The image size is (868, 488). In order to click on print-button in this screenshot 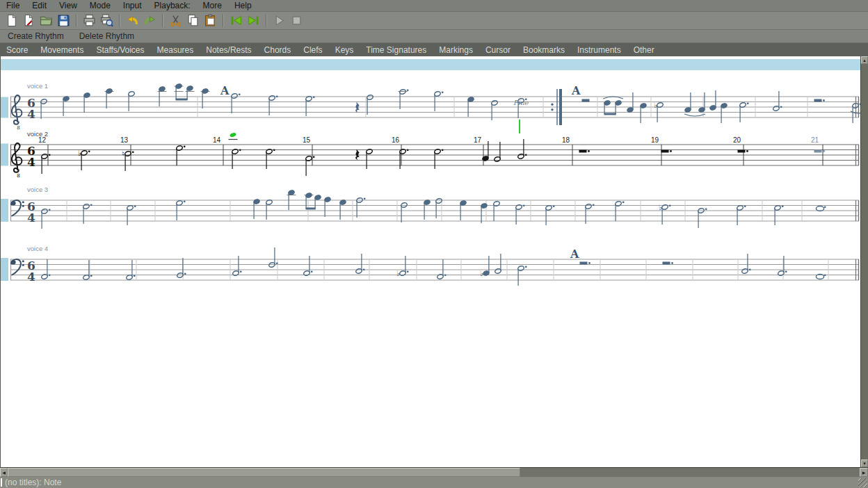, I will do `click(89, 21)`.